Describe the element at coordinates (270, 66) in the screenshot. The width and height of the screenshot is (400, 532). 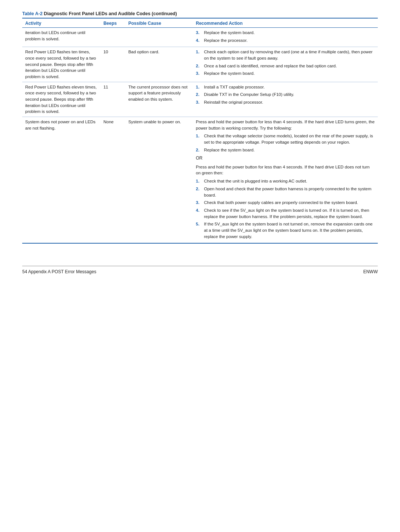
I see `step-text: Once a bad card is identified, remove an…` at that location.